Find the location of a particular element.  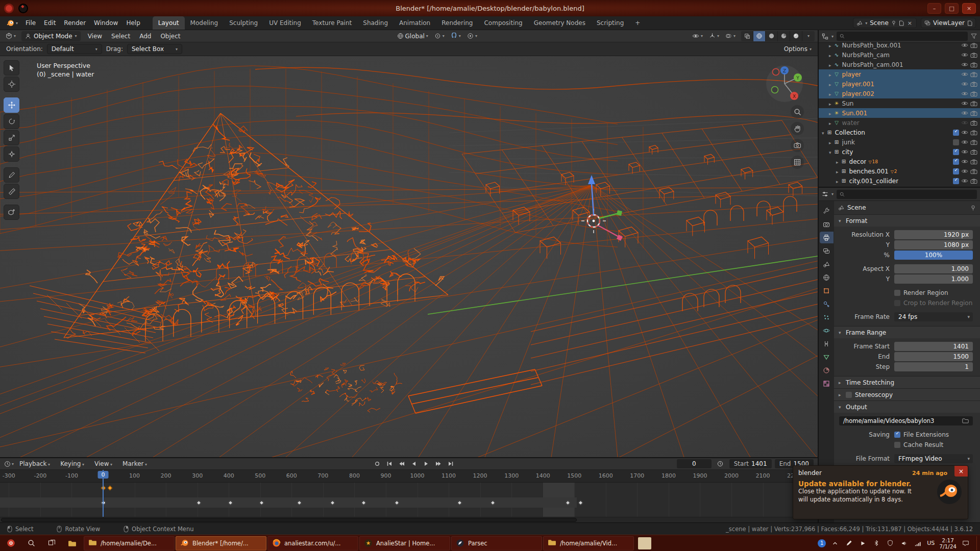

workspace-tab: UV Editing is located at coordinates (285, 23).